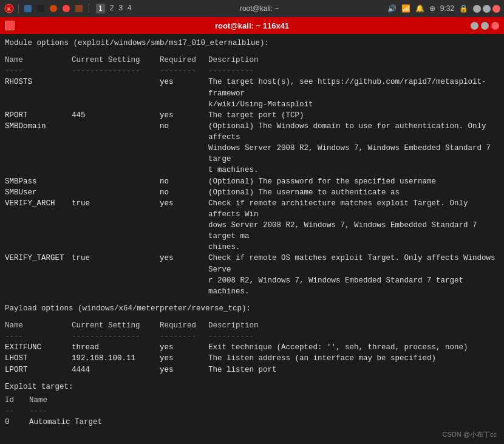 Image resolution: width=504 pixels, height=444 pixels. I want to click on payload-opt-desc: The listen address (an interface may be …, so click(353, 358).